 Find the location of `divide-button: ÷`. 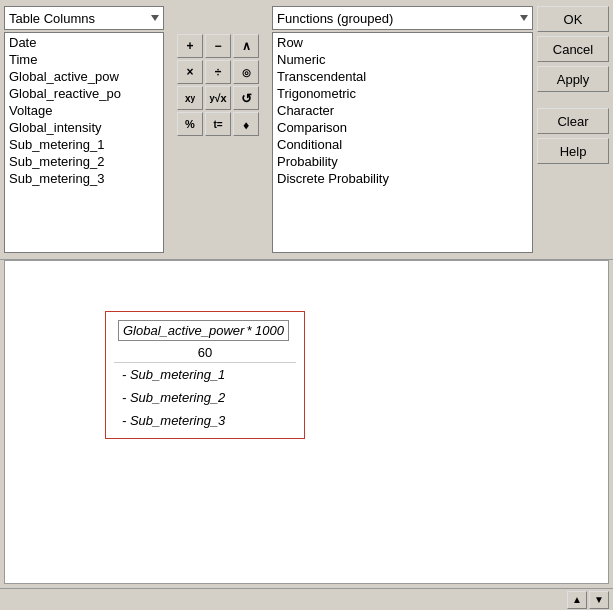

divide-button: ÷ is located at coordinates (218, 72).